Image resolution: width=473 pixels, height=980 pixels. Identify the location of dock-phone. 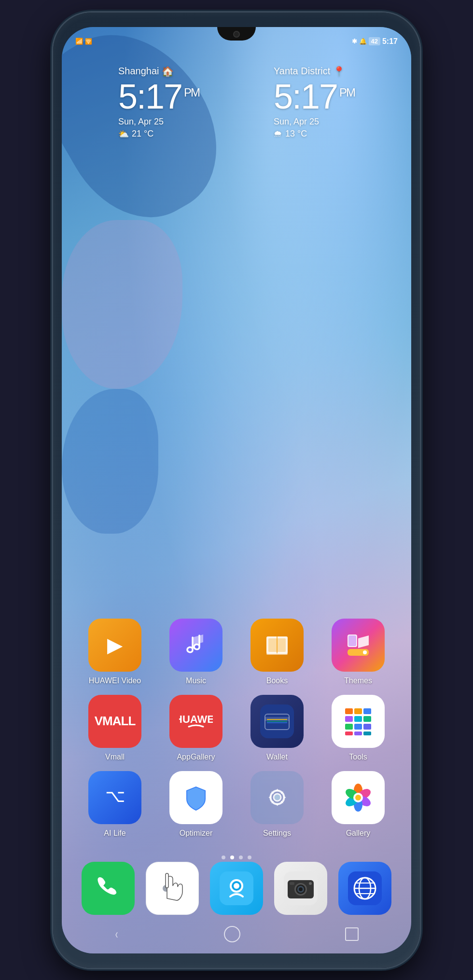
(108, 888).